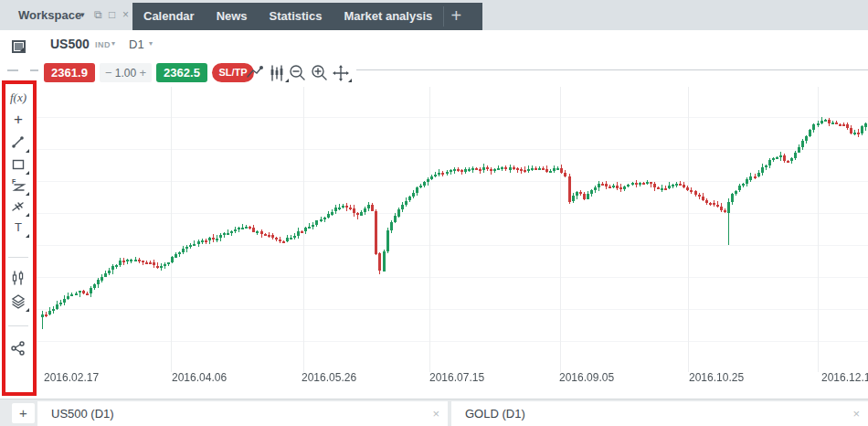 This screenshot has height=426, width=868. I want to click on workspace-tab: Workspace ▾ ⧉ □ ×, so click(66, 15).